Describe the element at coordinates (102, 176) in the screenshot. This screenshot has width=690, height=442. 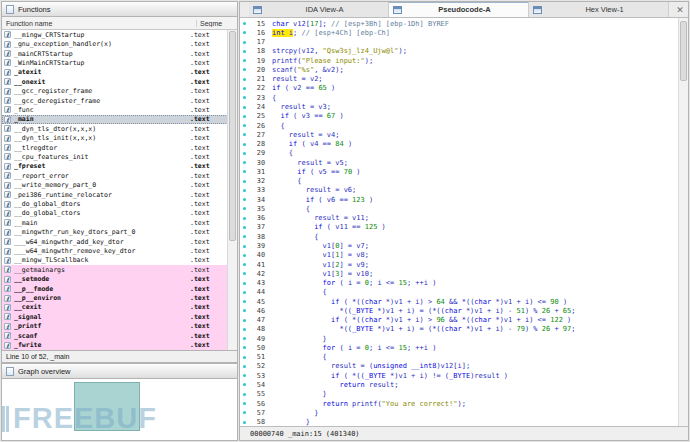
I see `function-name: __report_error` at that location.